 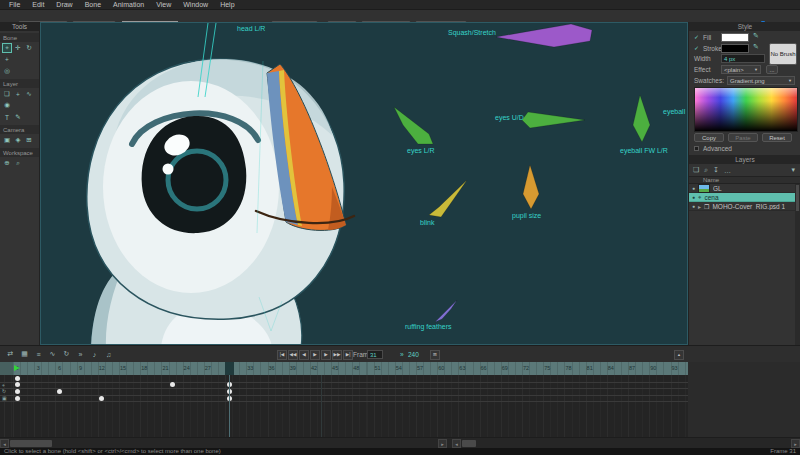 I want to click on timeline-frame-ruler: 0369121518212427303336394245485154576063…, so click(x=344, y=368).